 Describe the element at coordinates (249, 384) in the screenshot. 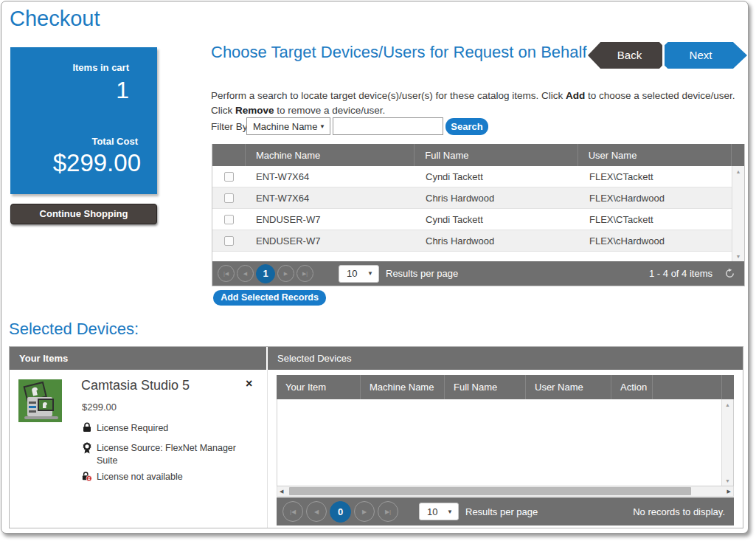

I see `remove-item-icon: ×` at that location.